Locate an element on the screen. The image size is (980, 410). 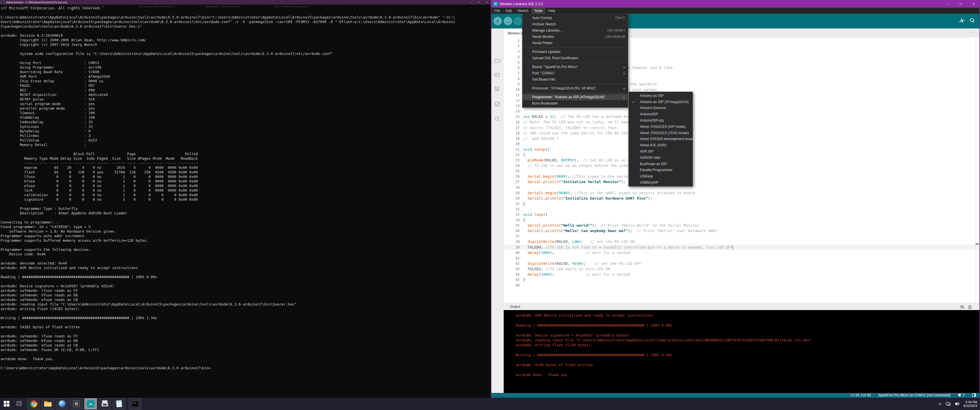
tools-menu-item: Serial MonitorCtrl+Shift+M is located at coordinates (575, 37).